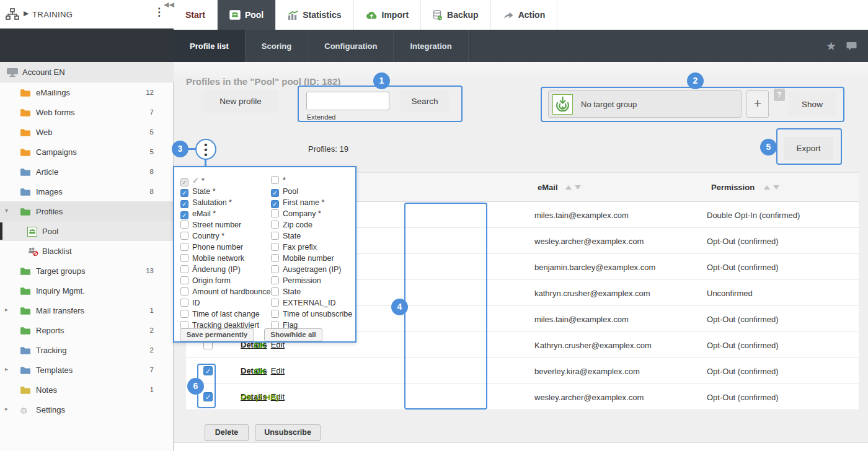  What do you see at coordinates (812, 104) in the screenshot?
I see `show-button: Show` at bounding box center [812, 104].